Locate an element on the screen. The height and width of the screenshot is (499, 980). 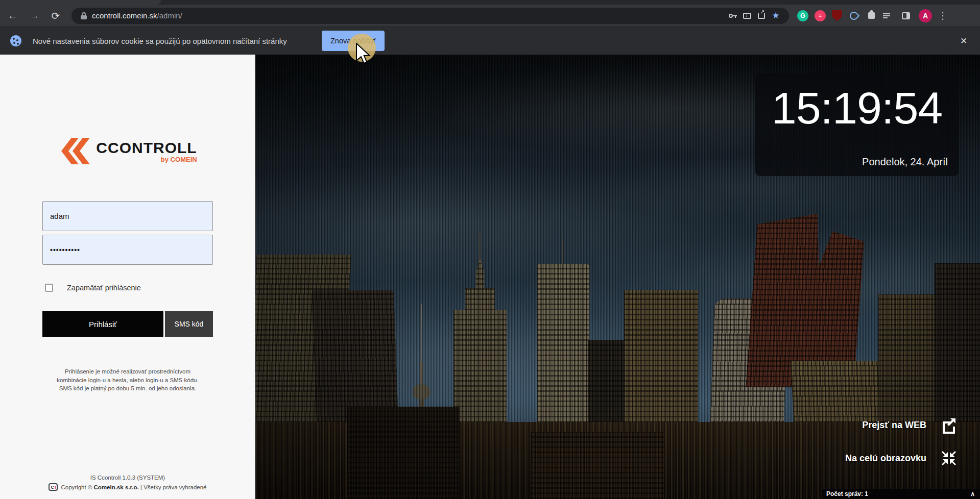
grammarly-extension-icon: G is located at coordinates (803, 16).